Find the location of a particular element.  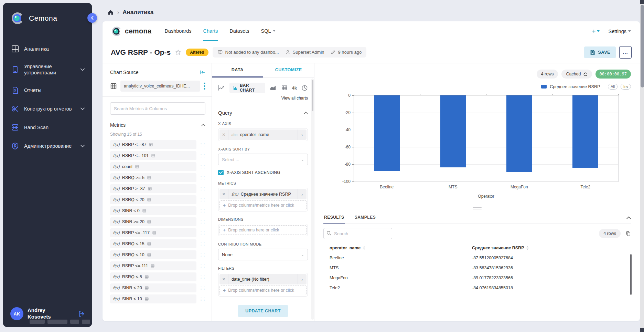

add-new-button: + is located at coordinates (595, 31).